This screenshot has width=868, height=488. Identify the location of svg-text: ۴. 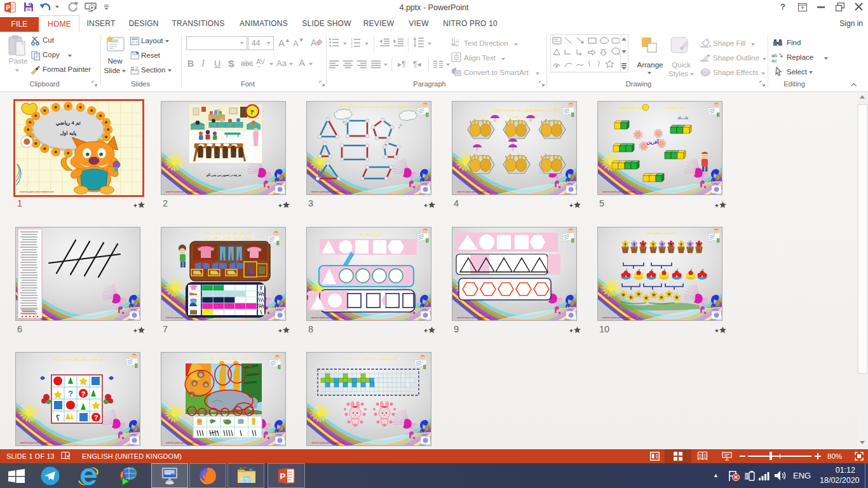
(252, 112).